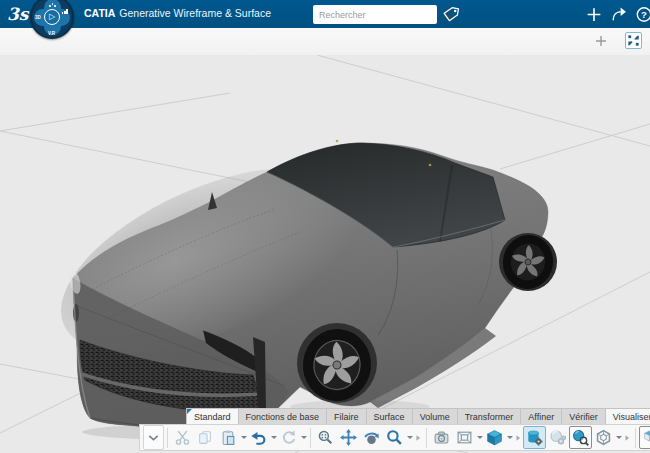 This screenshot has height=453, width=650. I want to click on expander-button, so click(154, 438).